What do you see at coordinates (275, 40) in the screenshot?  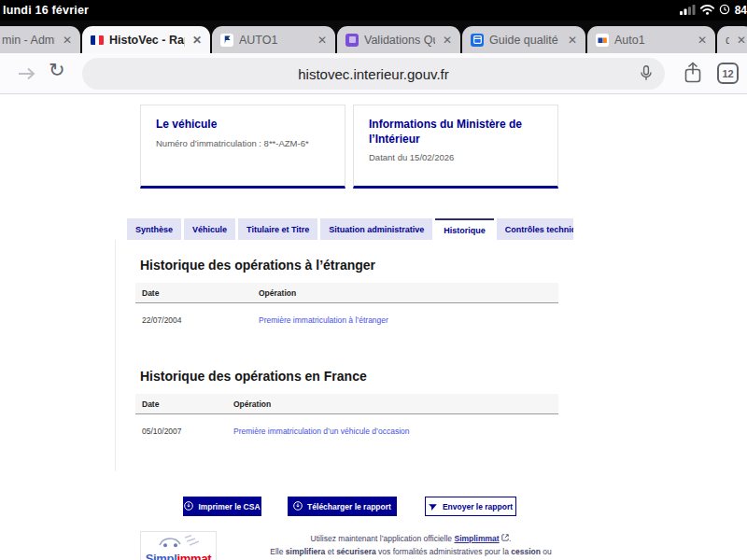 I see `tab-label: AUTO1` at bounding box center [275, 40].